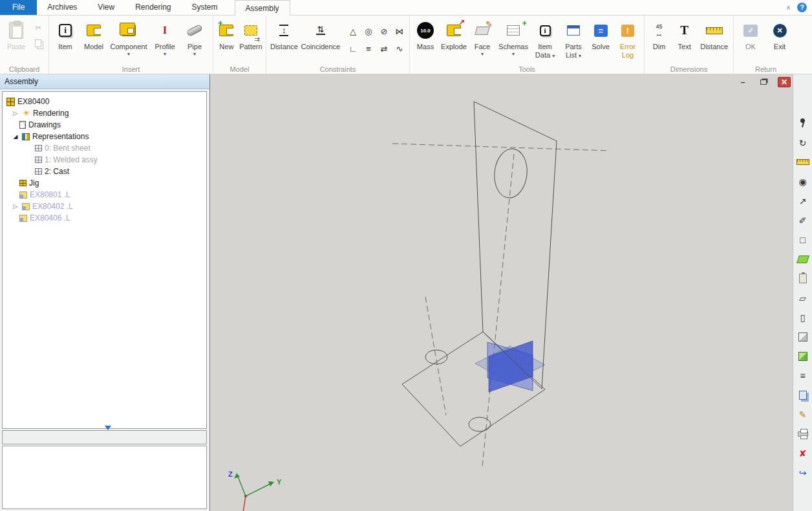 The height and width of the screenshot is (511, 812). I want to click on item-button: i Item, so click(65, 41).